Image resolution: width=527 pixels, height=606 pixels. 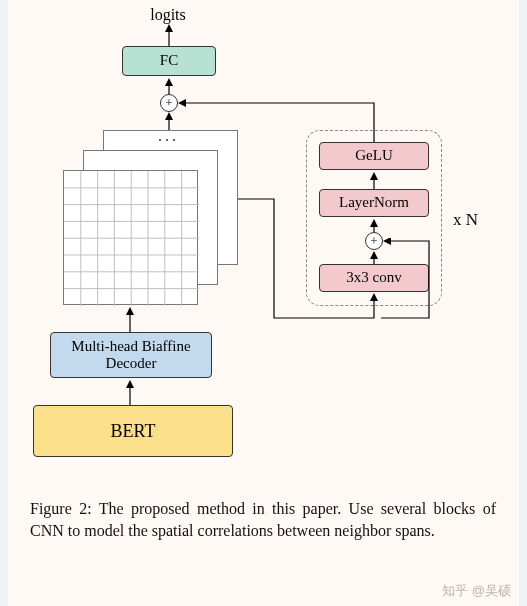 I want to click on arrow-fc-to-logits, so click(x=169, y=35).